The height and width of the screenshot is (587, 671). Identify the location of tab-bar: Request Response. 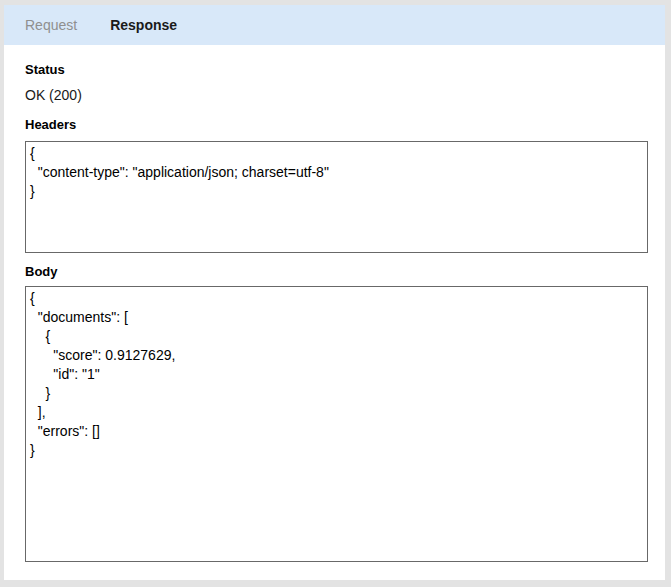
(334, 25).